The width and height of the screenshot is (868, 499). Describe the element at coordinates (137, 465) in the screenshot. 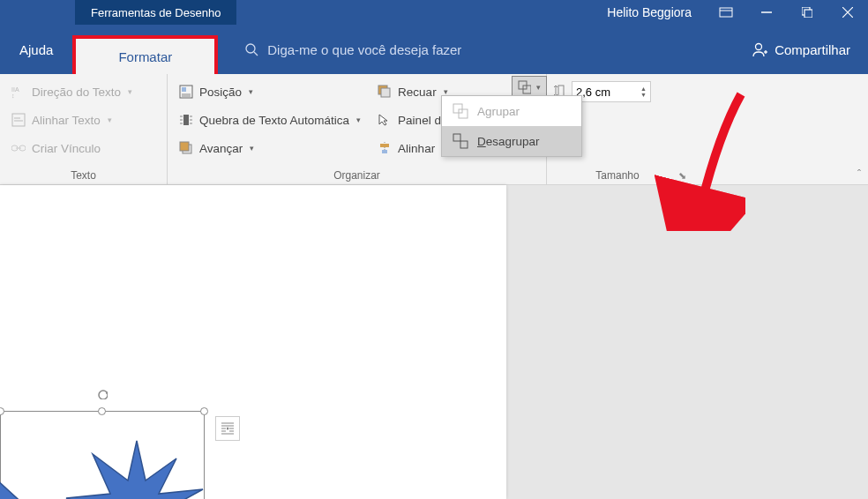

I see `shape-star-explosion` at that location.